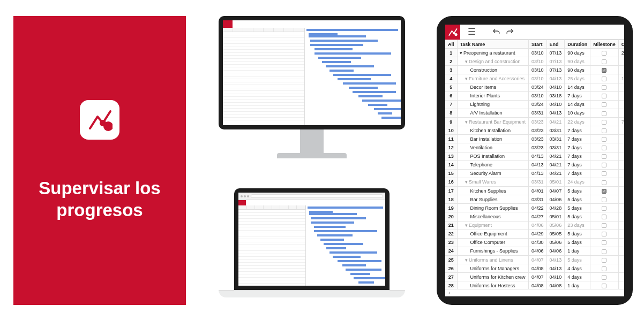 This screenshot has width=644, height=321. I want to click on col-milestone: Milestone, so click(604, 44).